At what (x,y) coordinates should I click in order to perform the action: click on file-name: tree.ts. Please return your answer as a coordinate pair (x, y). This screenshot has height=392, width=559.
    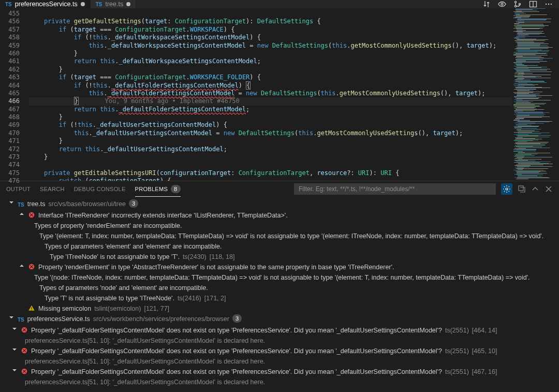
    Looking at the image, I should click on (36, 204).